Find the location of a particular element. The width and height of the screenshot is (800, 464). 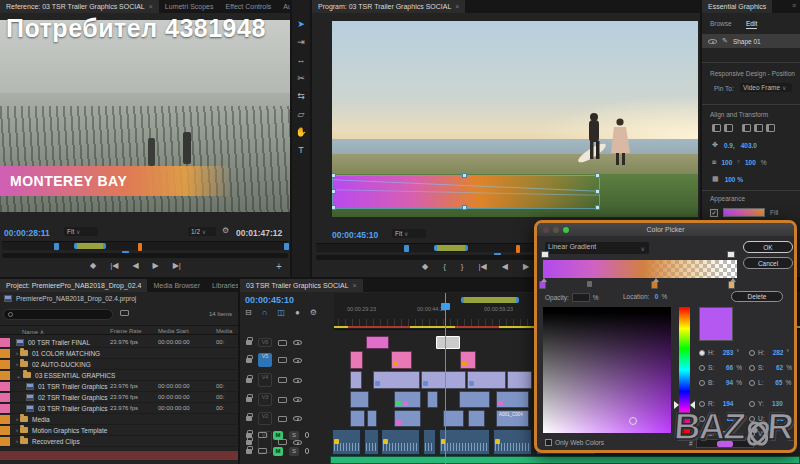

item-name: 02 TSR Trailer Graphics is located at coordinates (73, 398).